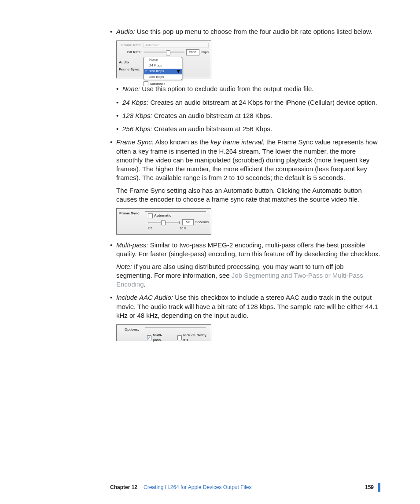 The width and height of the screenshot is (420, 504). Describe the element at coordinates (163, 69) in the screenshot. I see `shot1-popup: None 24 Kbps 128 Kbps 256 Kbps` at that location.